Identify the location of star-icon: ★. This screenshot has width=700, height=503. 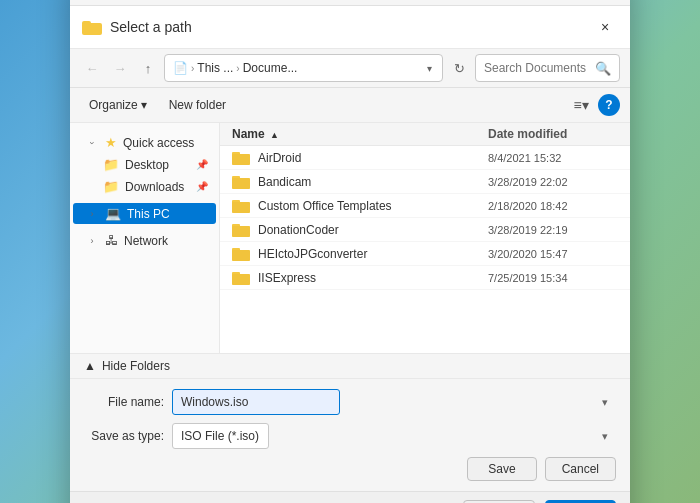
(111, 142).